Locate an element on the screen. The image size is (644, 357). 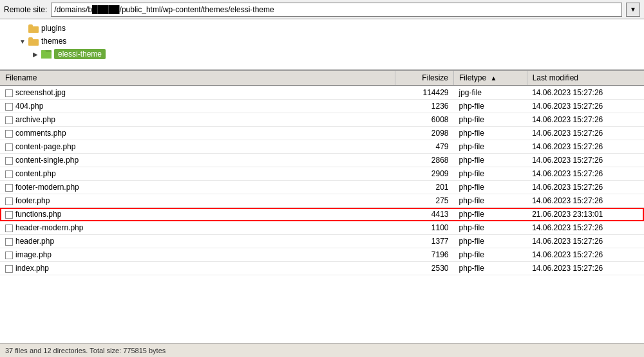
table-row: comments.php2098php-file14.06.2023 15:27… is located at coordinates (322, 134).